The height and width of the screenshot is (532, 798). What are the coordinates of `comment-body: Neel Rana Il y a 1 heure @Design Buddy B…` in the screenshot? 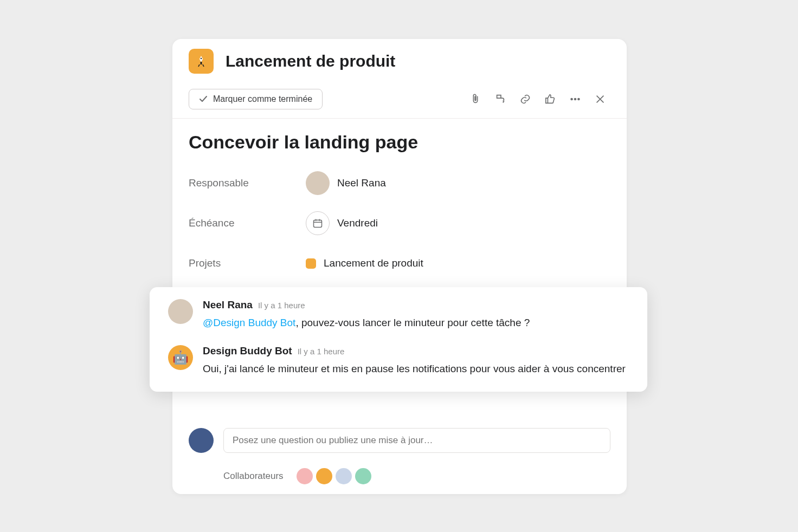 It's located at (416, 315).